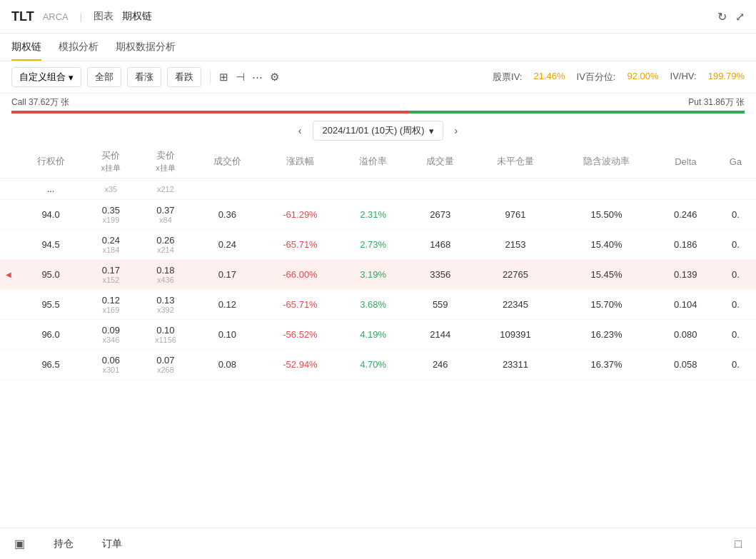 This screenshot has height=559, width=756. I want to click on table-row: 96.50.06x3010.07x2680.08-52.94%4.70%2462…, so click(378, 365).